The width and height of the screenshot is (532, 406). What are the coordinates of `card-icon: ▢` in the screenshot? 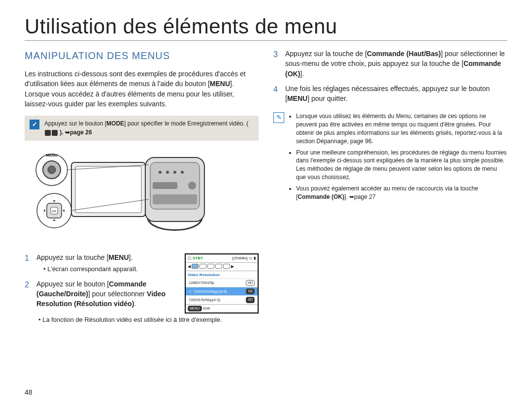 It's located at (190, 258).